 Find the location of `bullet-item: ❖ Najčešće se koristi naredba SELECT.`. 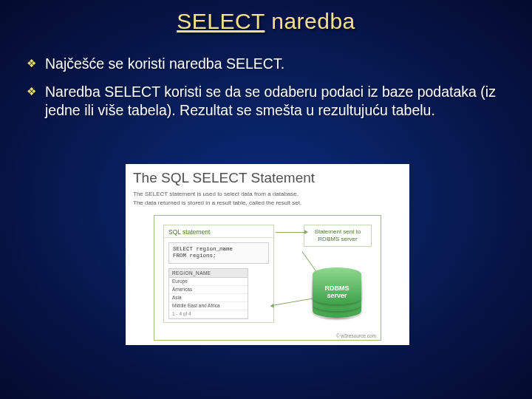

bullet-item: ❖ Najčešće se koristi naredba SELECT. is located at coordinates (270, 64).